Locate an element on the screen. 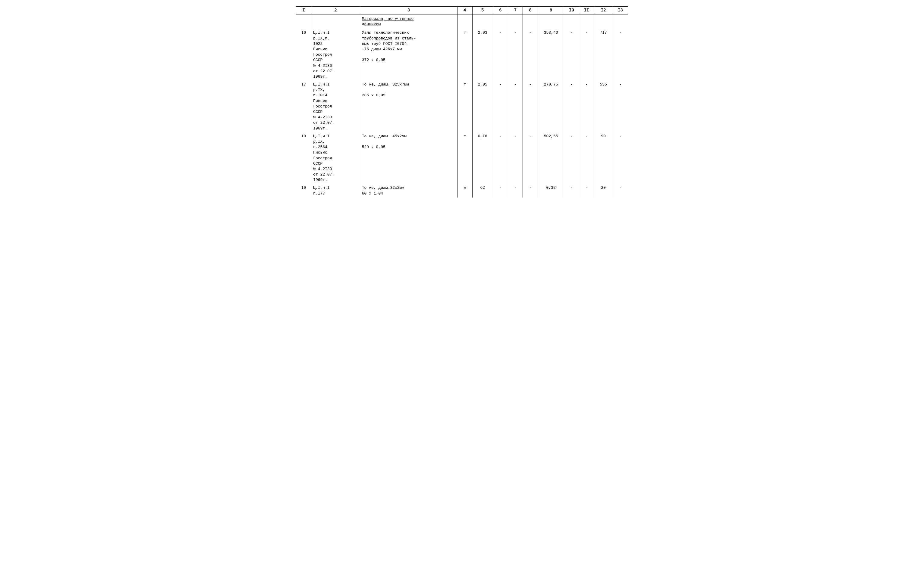 Image resolution: width=924 pixels, height=567 pixels. row-col5: 2,05 is located at coordinates (483, 106).